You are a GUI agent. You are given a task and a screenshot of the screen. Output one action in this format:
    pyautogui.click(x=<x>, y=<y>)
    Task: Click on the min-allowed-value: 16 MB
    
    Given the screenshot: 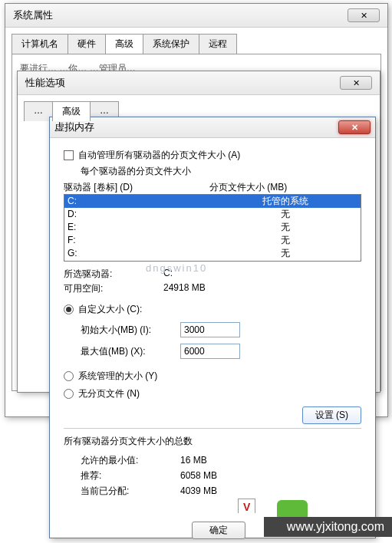 What is the action you would take?
    pyautogui.click(x=193, y=460)
    